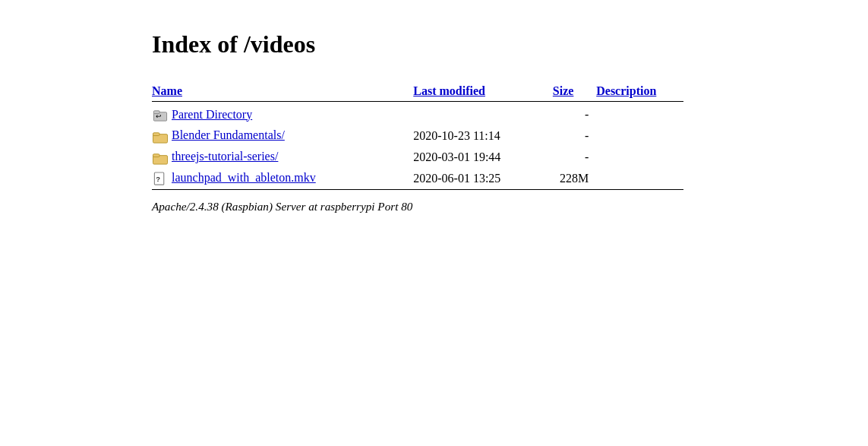  What do you see at coordinates (282, 91) in the screenshot?
I see `col-name: Name` at bounding box center [282, 91].